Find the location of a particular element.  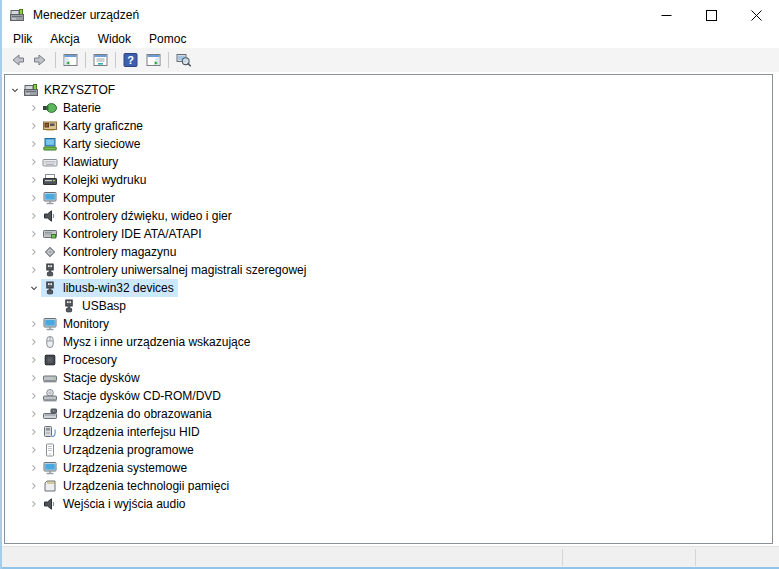

tree-item-krzysztof: KRZYSZTOF is located at coordinates (388, 90).